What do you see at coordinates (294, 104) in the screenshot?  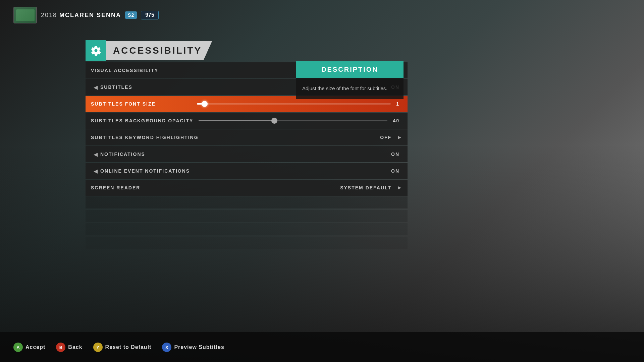 I see `subtitles-font-size-slider` at bounding box center [294, 104].